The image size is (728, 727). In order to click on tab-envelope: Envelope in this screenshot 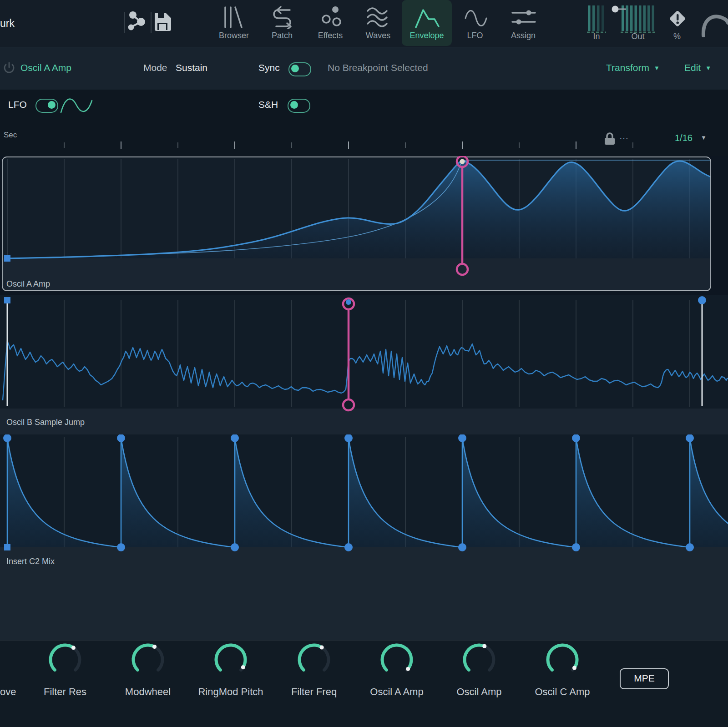, I will do `click(427, 23)`.